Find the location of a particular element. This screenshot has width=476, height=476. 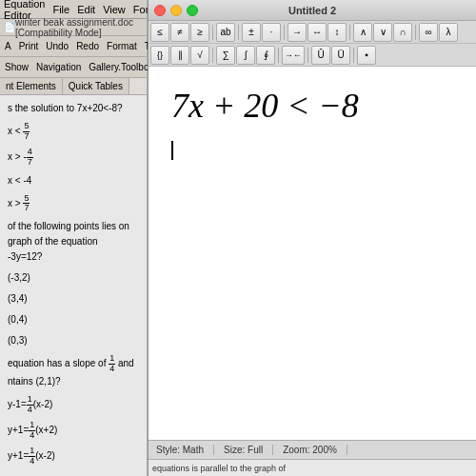

maximize-button is located at coordinates (192, 10).